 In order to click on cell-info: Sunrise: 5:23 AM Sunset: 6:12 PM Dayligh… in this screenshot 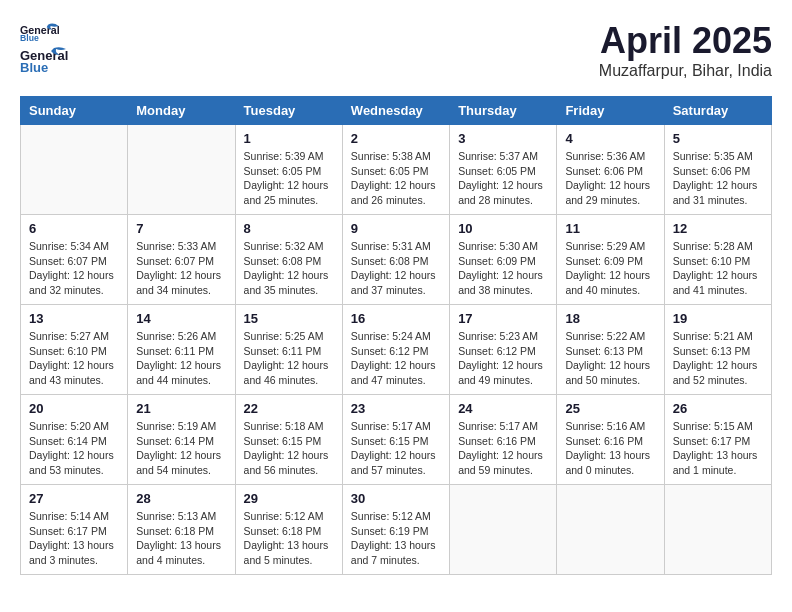, I will do `click(503, 358)`.